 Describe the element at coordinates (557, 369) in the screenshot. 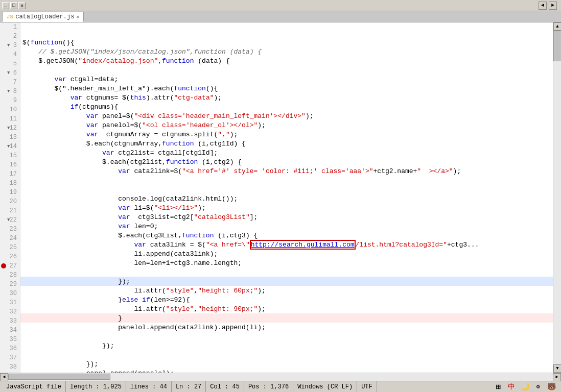

I see `scroll-down-button: ▼` at that location.